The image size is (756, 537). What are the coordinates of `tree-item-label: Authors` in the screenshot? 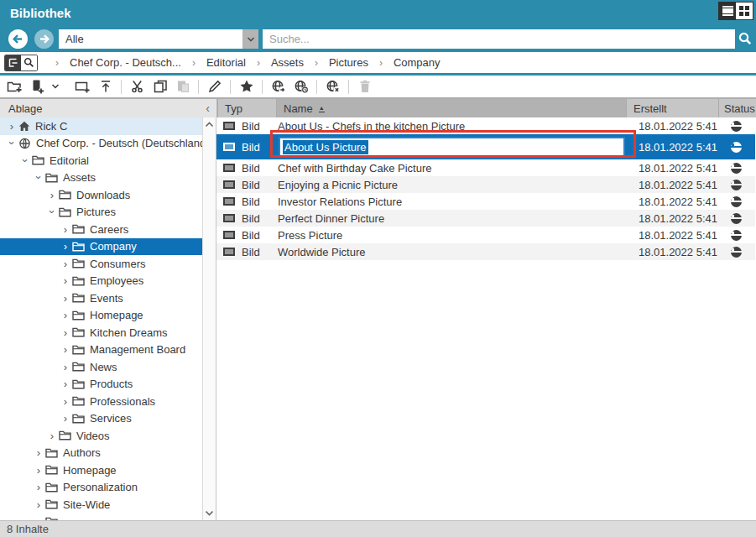 It's located at (82, 453).